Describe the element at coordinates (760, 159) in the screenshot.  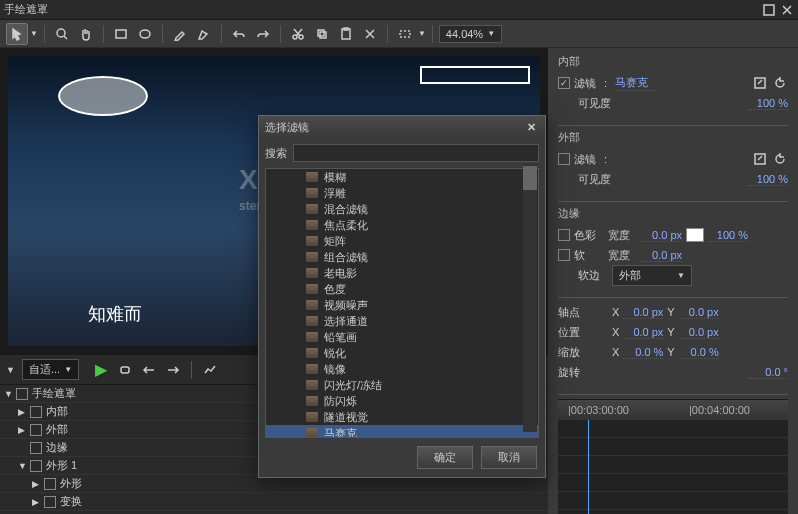
I see `outer-filter-edit-icon` at that location.